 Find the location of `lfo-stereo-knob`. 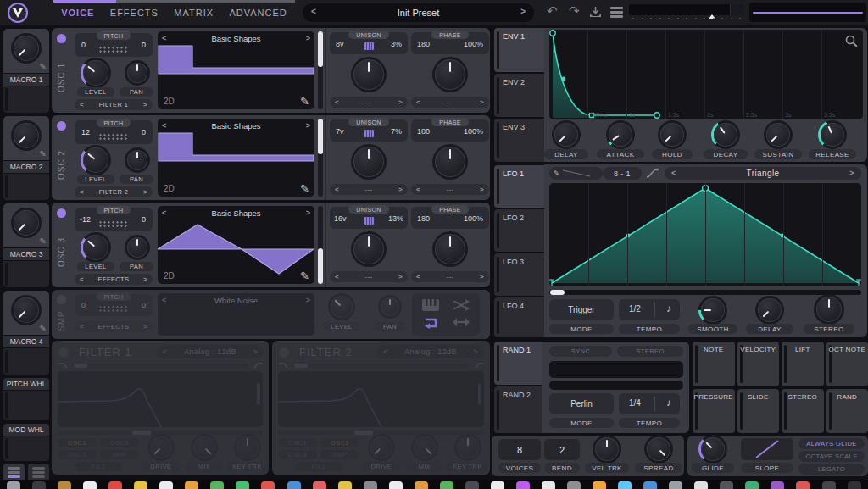

lfo-stereo-knob is located at coordinates (829, 309).